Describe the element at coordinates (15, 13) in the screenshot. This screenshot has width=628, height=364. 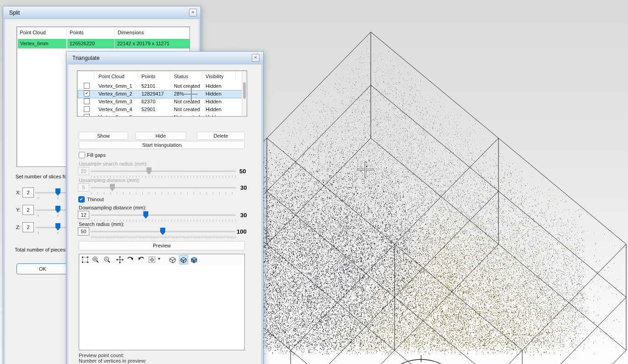
I see `split-title: Split` at that location.